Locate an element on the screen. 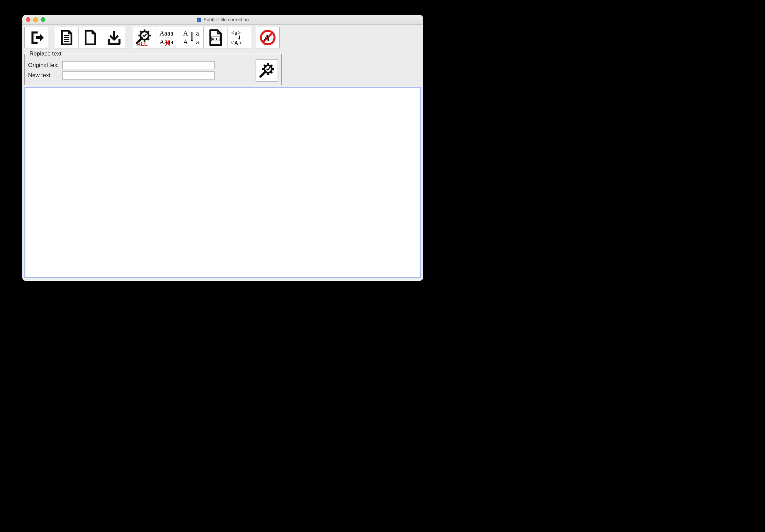 Image resolution: width=765 pixels, height=532 pixels. fix-group: ALL Aaaa Aaaa X A a A a is located at coordinates (192, 38).